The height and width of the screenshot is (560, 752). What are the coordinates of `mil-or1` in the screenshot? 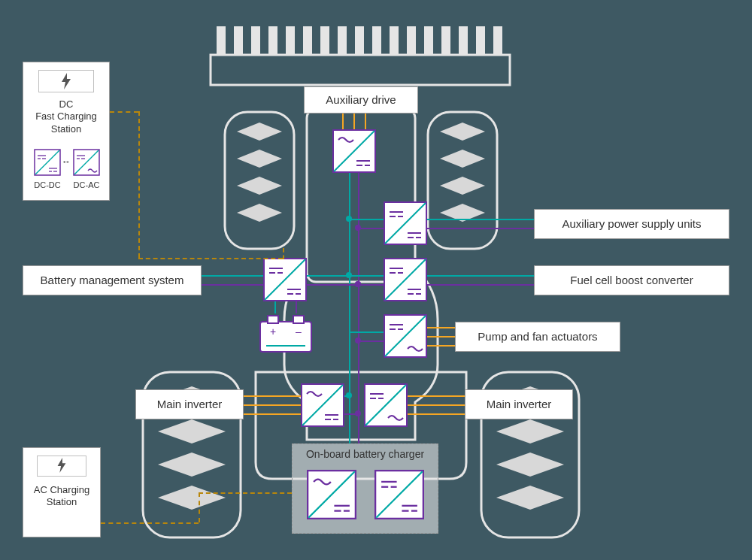 It's located at (272, 396).